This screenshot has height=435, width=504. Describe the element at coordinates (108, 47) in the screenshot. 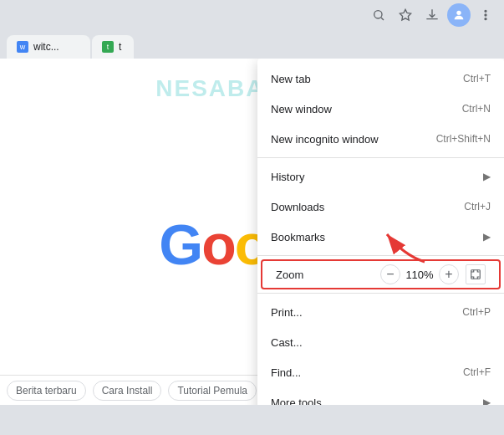

I see `tab2-favicon: t` at that location.